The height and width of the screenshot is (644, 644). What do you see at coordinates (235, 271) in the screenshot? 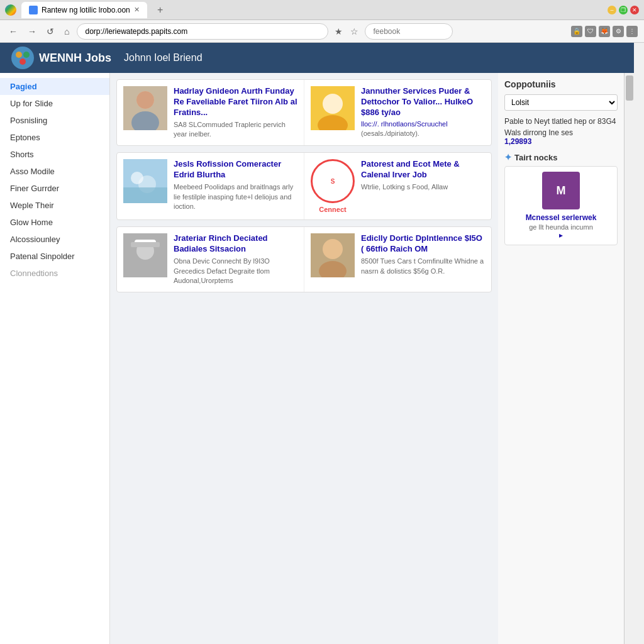
I see `feed-desc-2-0: Obna Devic Connecht By l9I3O Grecedics D…` at bounding box center [235, 271].